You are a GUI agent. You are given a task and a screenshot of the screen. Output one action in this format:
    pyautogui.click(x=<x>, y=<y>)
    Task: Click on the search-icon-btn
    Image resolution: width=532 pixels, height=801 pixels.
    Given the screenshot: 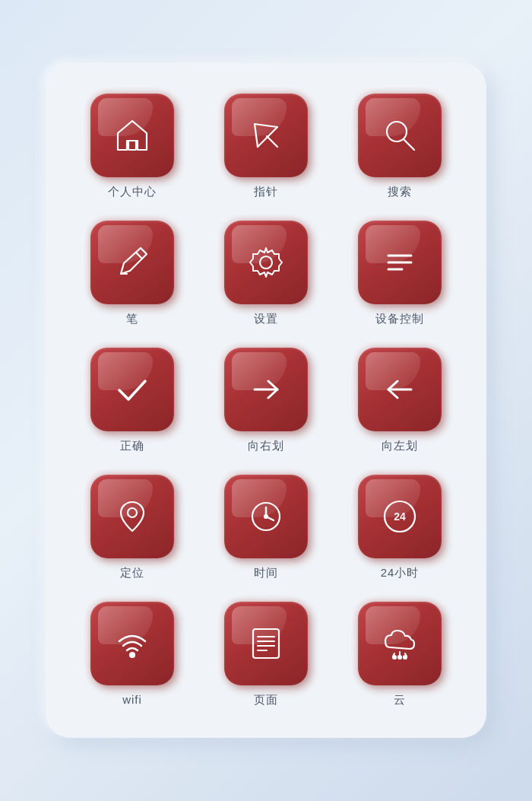 What is the action you would take?
    pyautogui.click(x=400, y=135)
    